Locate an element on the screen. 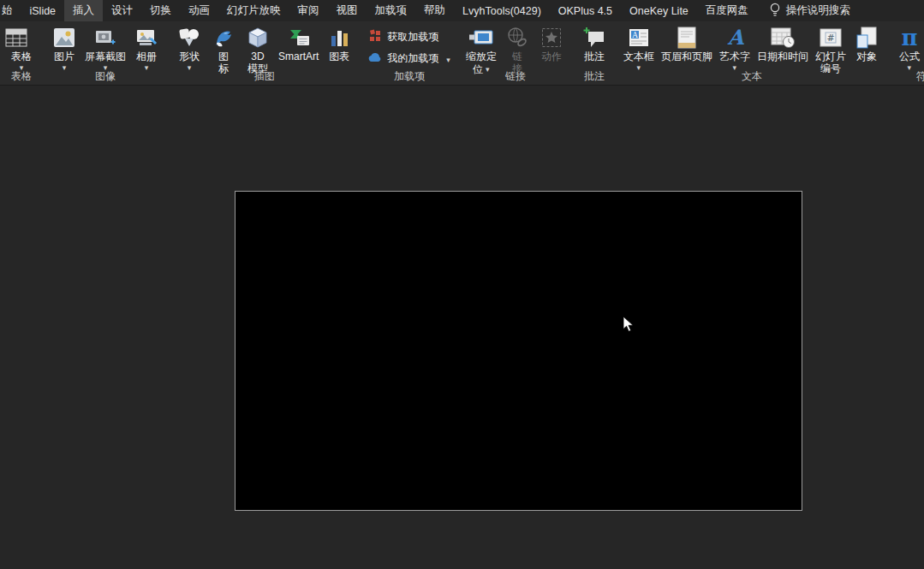  button-label: 图片 is located at coordinates (64, 56).